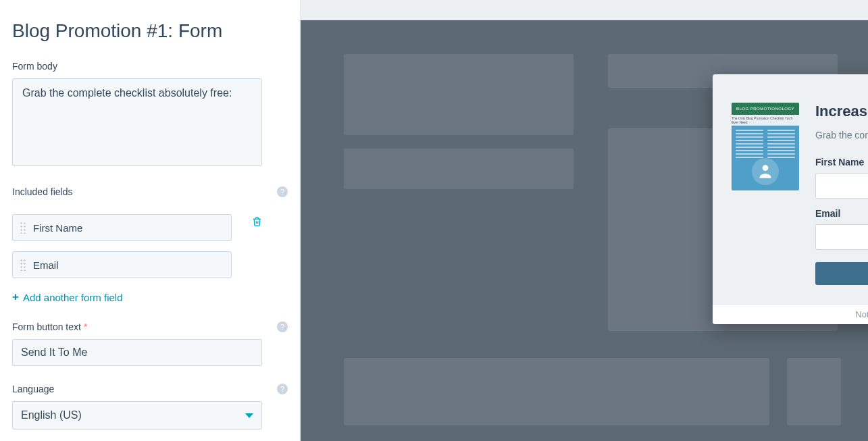 This screenshot has width=868, height=441. Describe the element at coordinates (842, 186) in the screenshot. I see `first-name-input` at that location.